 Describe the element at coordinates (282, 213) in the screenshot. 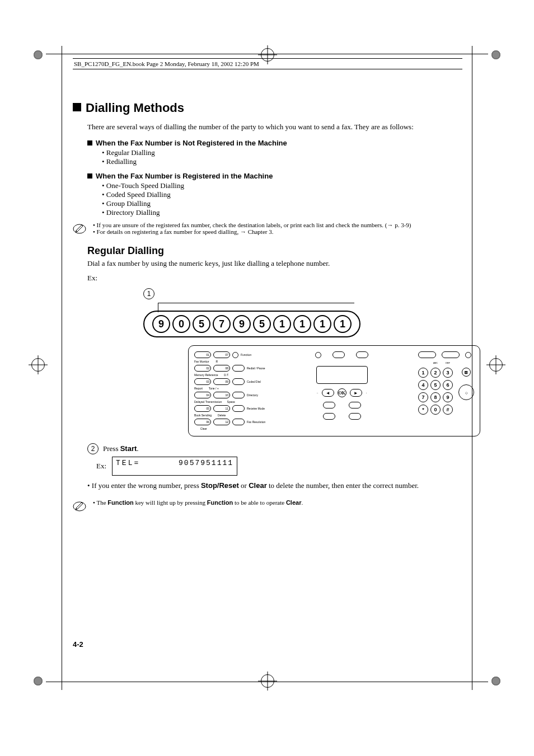

I see `list-item: Directory Dialling` at that location.